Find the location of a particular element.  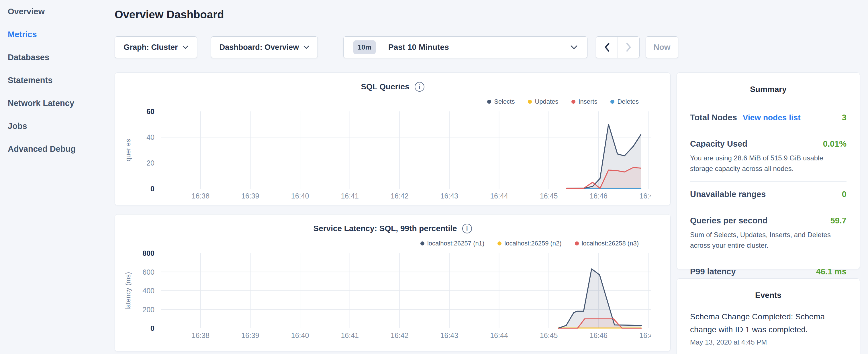

legend-item: localhost:26258 (n3) is located at coordinates (607, 244).